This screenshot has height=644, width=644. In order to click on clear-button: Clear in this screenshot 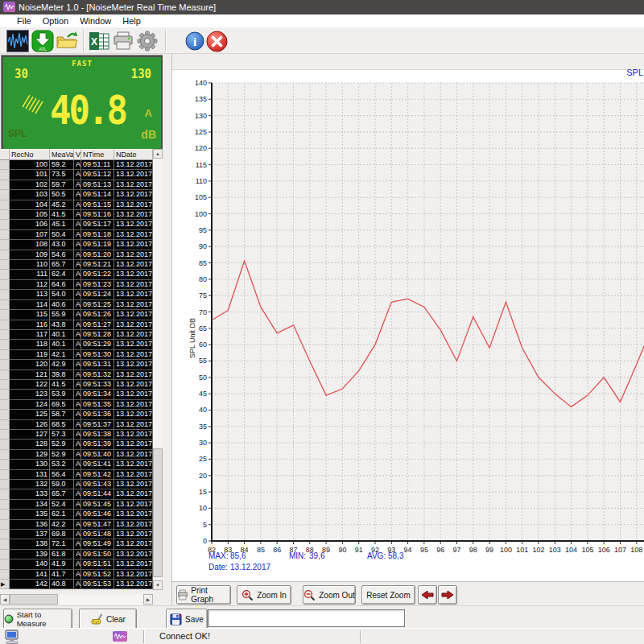, I will do `click(108, 619)`.